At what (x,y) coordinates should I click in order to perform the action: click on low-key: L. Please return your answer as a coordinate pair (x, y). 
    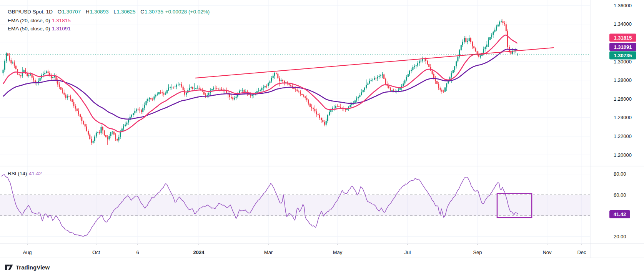
    Looking at the image, I should click on (115, 12).